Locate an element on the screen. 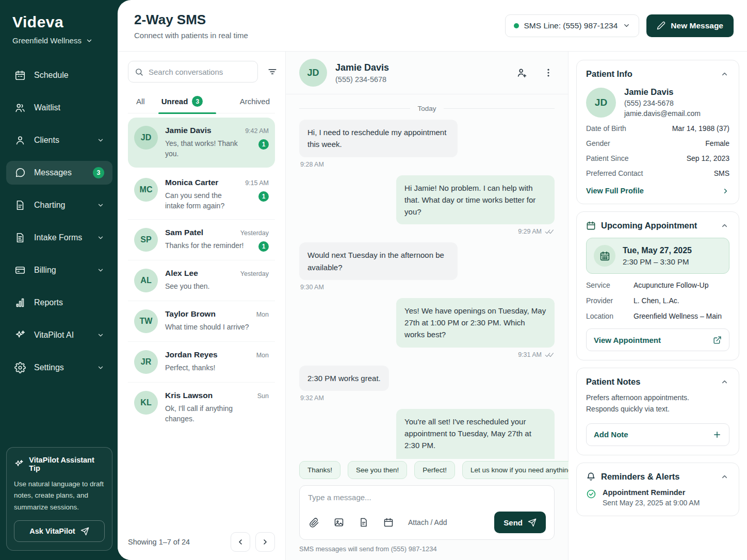 This screenshot has width=747, height=560. avatar: JR is located at coordinates (146, 362).